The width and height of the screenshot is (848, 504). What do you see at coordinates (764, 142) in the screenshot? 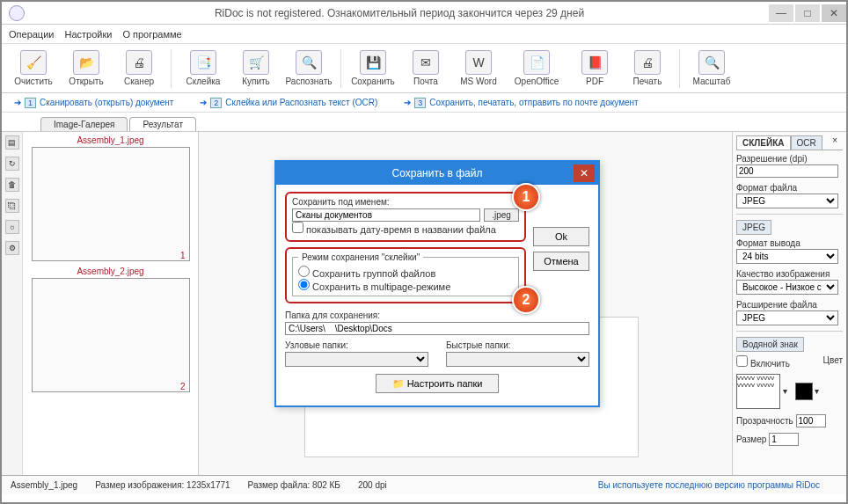
I see `rp-tab-glue: СКЛЕЙКА` at bounding box center [764, 142].